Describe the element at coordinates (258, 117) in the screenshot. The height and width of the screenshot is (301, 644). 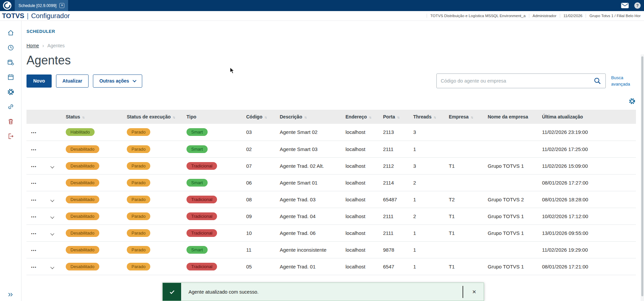
I see `column-codigo: Código↑↓` at that location.